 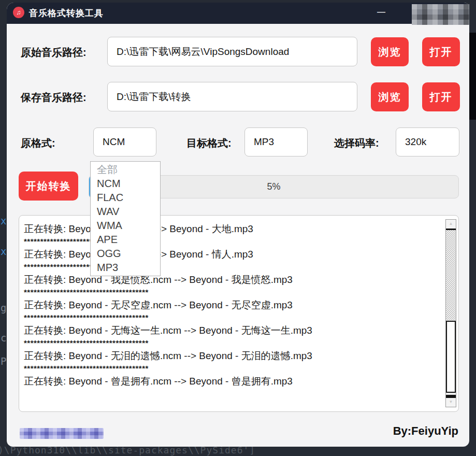 I want to click on source-format-select: NCM, so click(x=125, y=142).